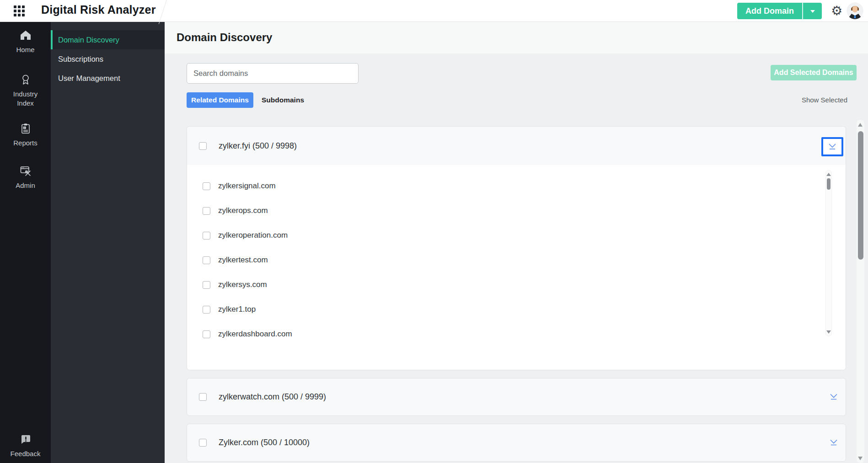 This screenshot has width=868, height=463. What do you see at coordinates (242, 285) in the screenshot?
I see `domain-label: zylkersys.com` at bounding box center [242, 285].